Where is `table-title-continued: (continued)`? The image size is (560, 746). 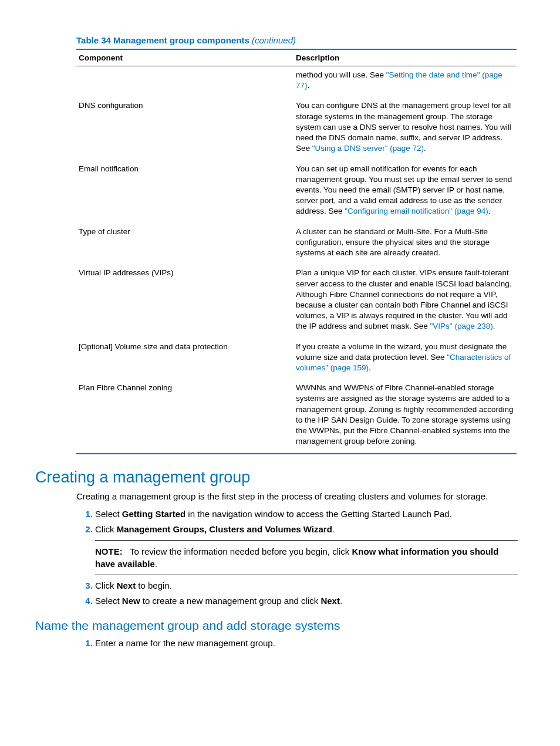 table-title-continued: (continued) is located at coordinates (272, 40).